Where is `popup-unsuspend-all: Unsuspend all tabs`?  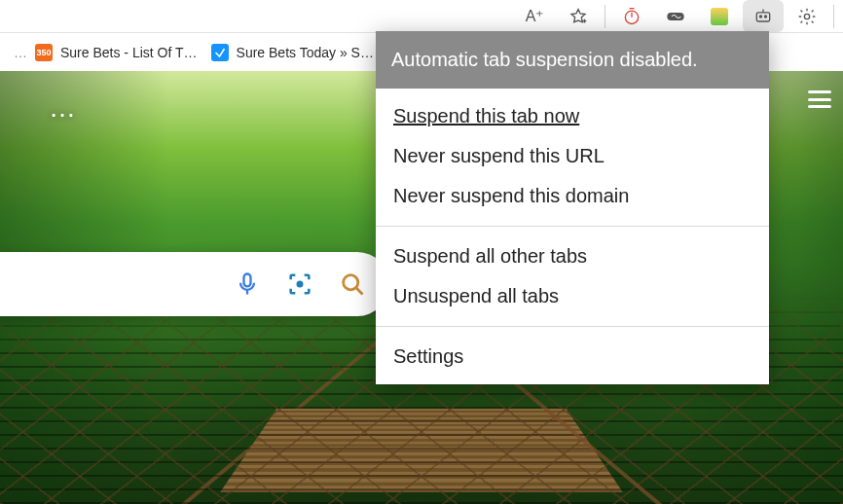 popup-unsuspend-all: Unsuspend all tabs is located at coordinates (572, 296).